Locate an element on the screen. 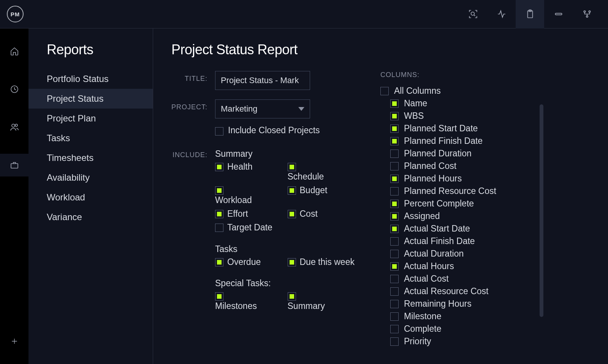 Image resolution: width=608 pixels, height=364 pixels. include-workload-box is located at coordinates (219, 191).